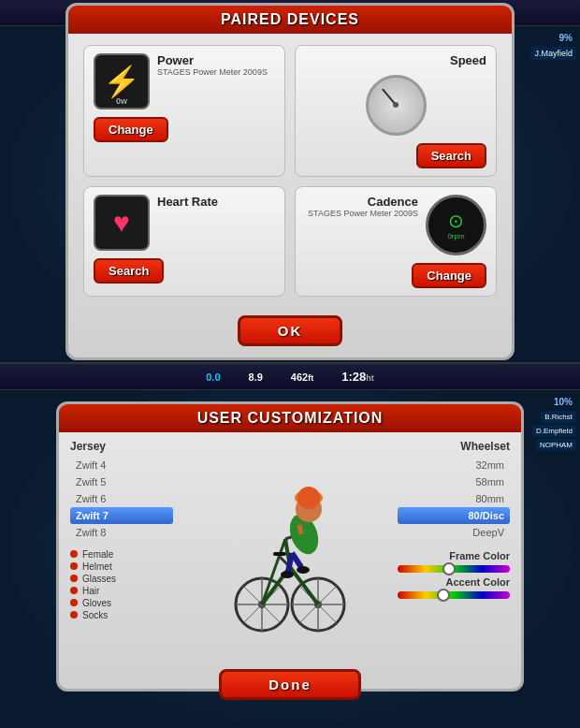  What do you see at coordinates (556, 445) in the screenshot?
I see `sidebar-player3-bottom: NOPHAM` at bounding box center [556, 445].